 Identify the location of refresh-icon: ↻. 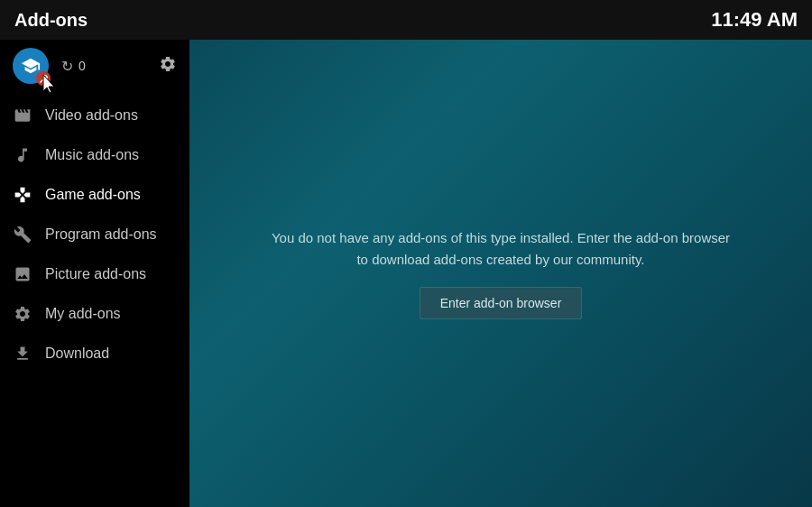
(67, 67).